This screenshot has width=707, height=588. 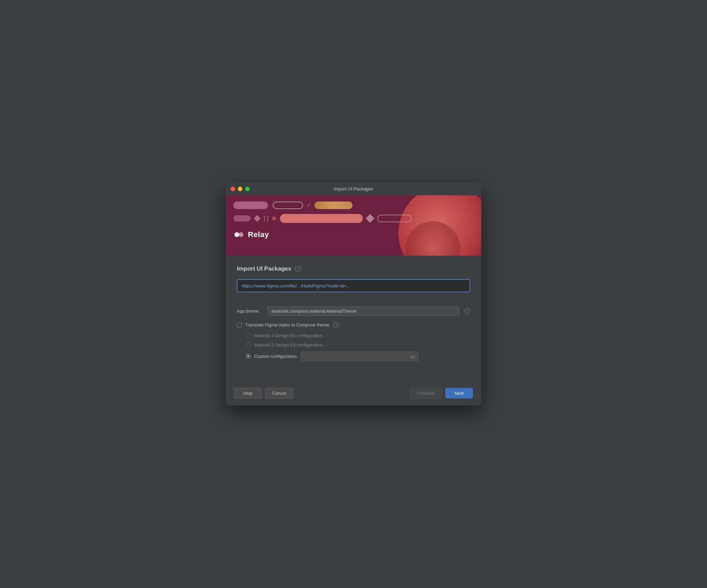 I want to click on section-help-icon: ?, so click(x=298, y=269).